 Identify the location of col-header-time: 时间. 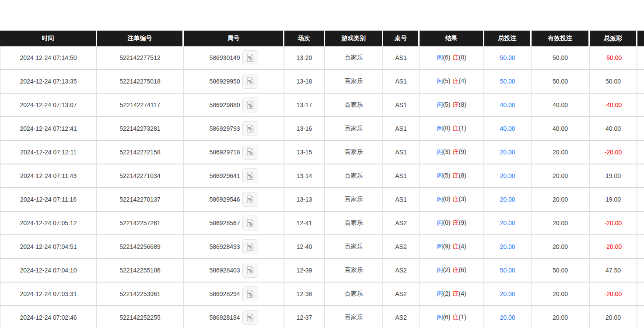
(49, 38).